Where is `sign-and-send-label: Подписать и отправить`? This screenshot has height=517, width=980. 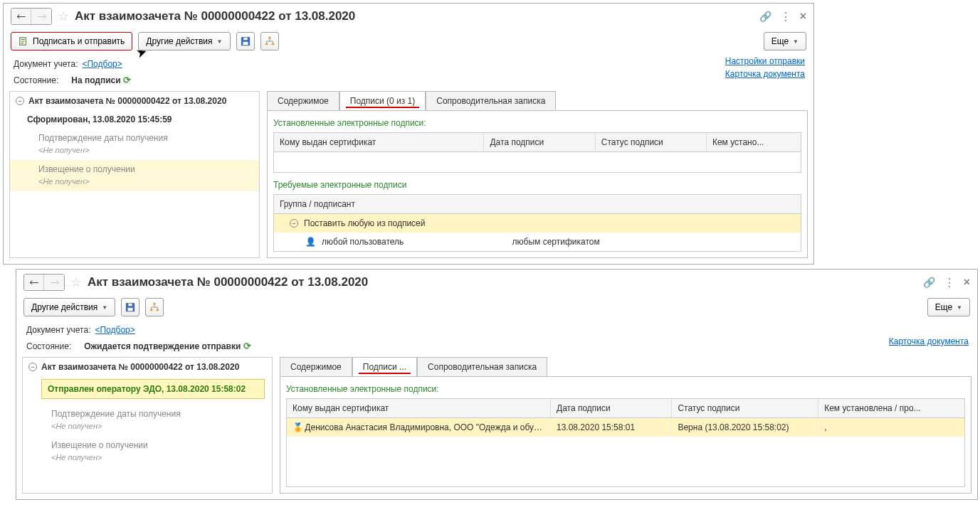
sign-and-send-label: Подписать и отправить is located at coordinates (78, 41).